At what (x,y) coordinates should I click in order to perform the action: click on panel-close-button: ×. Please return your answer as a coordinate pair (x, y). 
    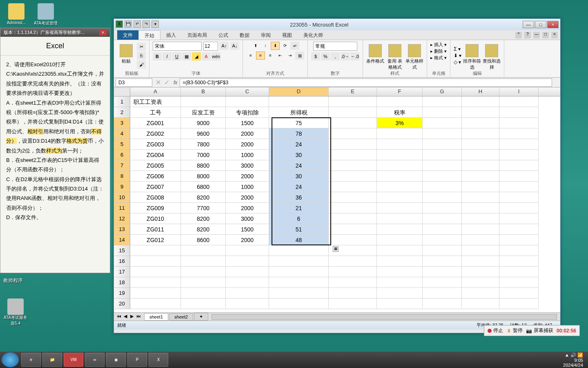
    Looking at the image, I should click on (103, 33).